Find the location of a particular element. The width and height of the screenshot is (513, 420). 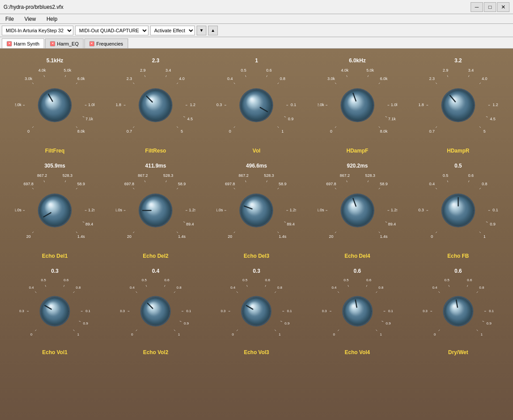

knob-container-echovol4: 0.6Echo Vol4 is located at coordinates (357, 312).